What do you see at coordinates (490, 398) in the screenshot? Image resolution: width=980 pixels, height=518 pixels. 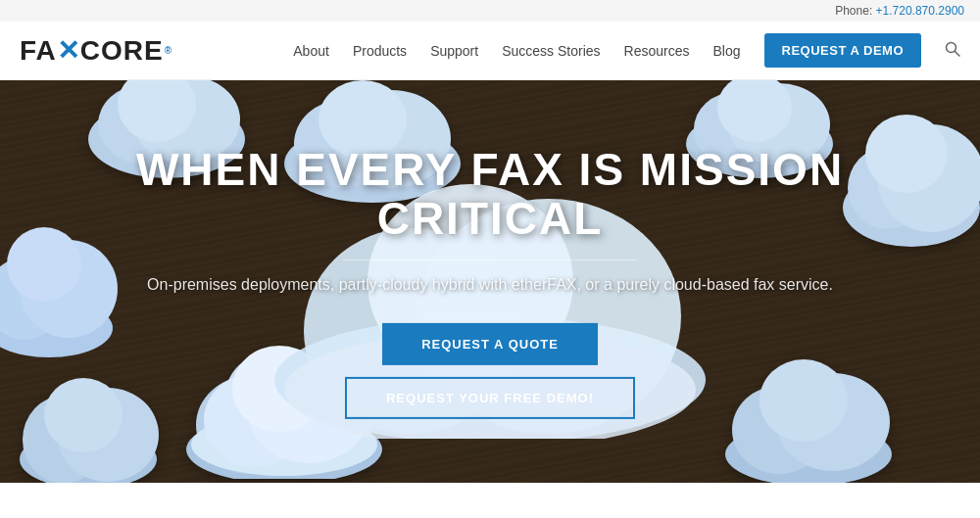 I see `request-free-demo-button: REQUEST YOUR FREE DEMO!` at bounding box center [490, 398].